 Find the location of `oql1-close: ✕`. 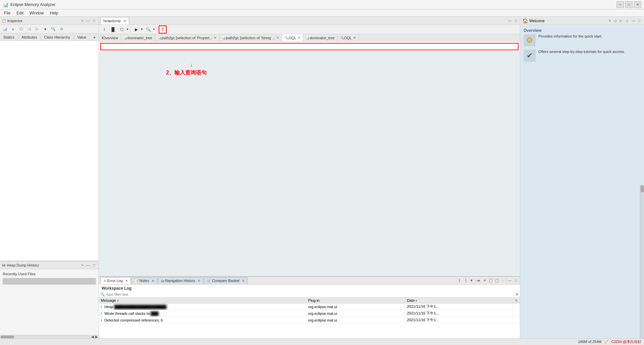

oql1-close: ✕ is located at coordinates (299, 38).